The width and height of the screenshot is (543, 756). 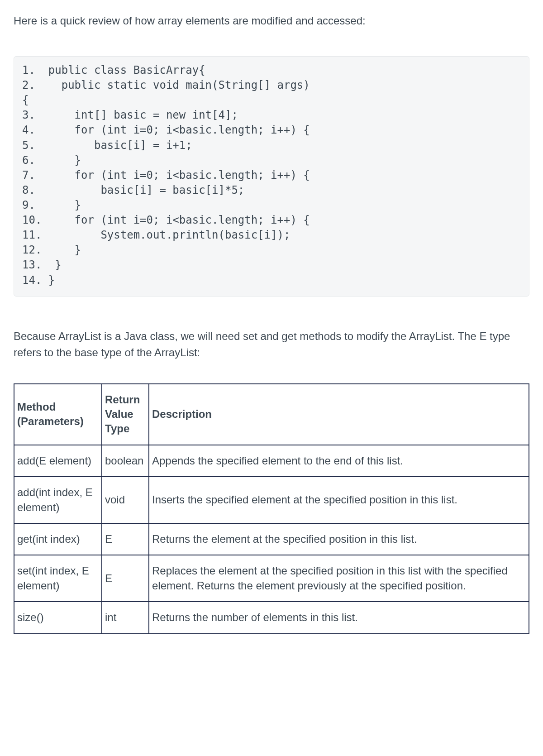 I want to click on cell-description: Returns the element at the specified pos…, so click(x=339, y=539).